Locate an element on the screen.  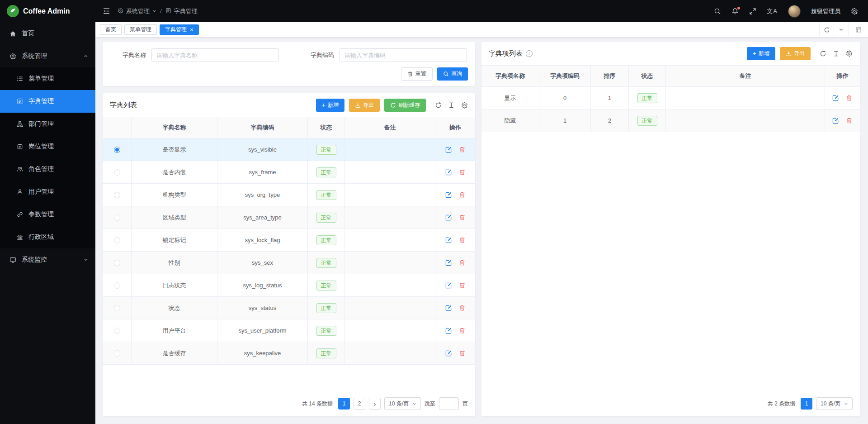
refresh-cache-button: 刷新缓存 is located at coordinates (405, 105).